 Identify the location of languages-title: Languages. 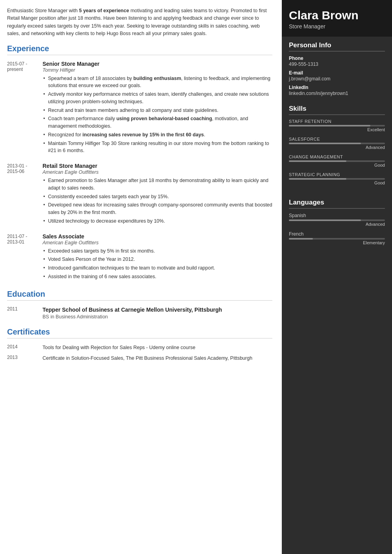
(337, 204).